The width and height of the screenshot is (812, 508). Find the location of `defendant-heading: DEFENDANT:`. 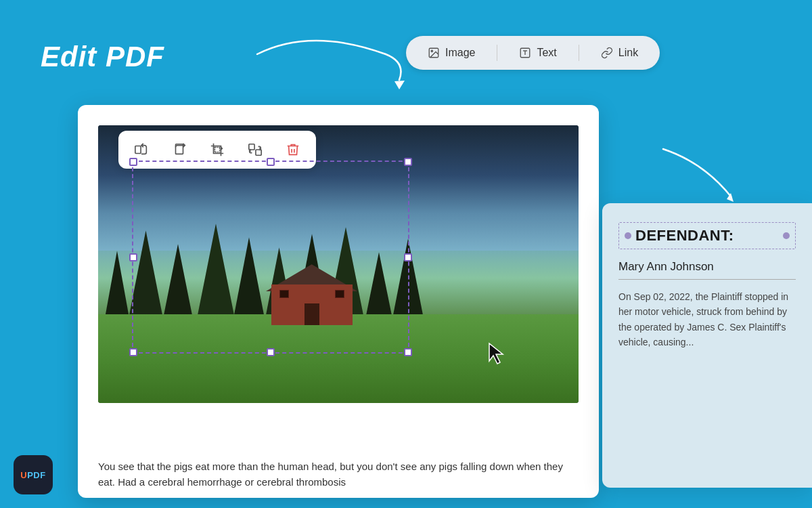

defendant-heading: DEFENDANT: is located at coordinates (685, 236).